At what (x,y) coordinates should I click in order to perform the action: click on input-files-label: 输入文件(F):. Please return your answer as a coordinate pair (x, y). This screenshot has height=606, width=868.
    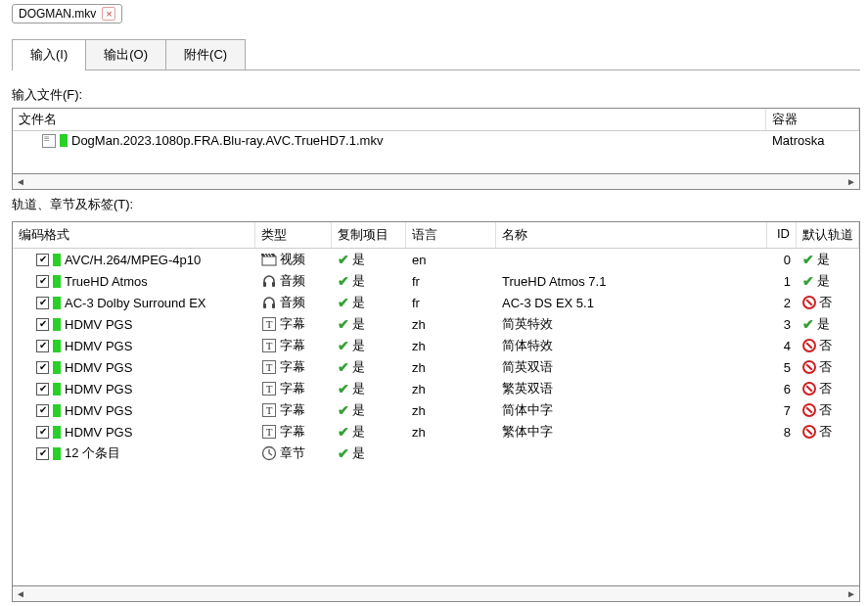
    Looking at the image, I should click on (436, 95).